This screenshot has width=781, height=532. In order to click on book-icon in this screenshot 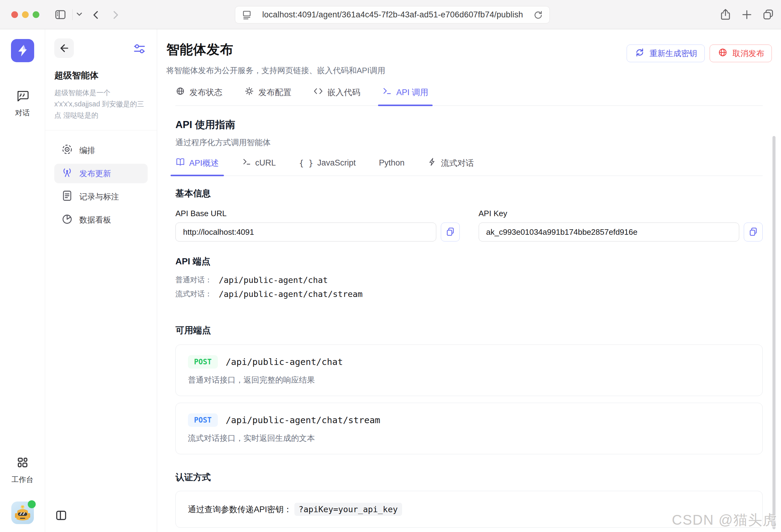, I will do `click(180, 163)`.